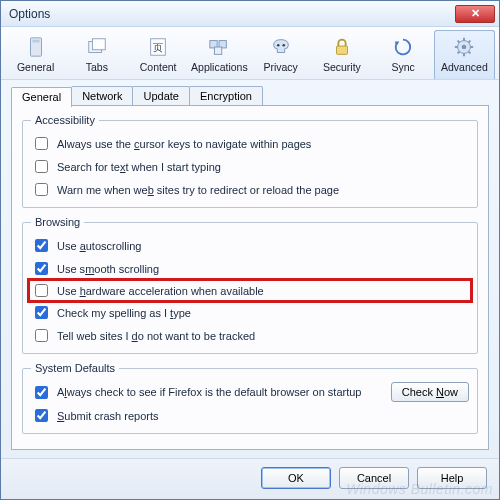 This screenshot has height=500, width=500. What do you see at coordinates (475, 14) in the screenshot?
I see `close-button: ✕` at bounding box center [475, 14].